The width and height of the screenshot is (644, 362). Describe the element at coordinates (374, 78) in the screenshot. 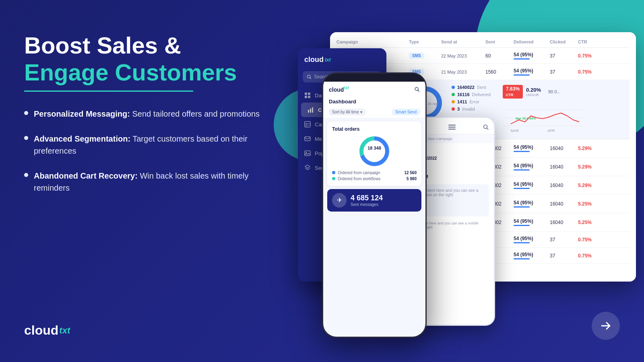

I see `phone-notch` at that location.